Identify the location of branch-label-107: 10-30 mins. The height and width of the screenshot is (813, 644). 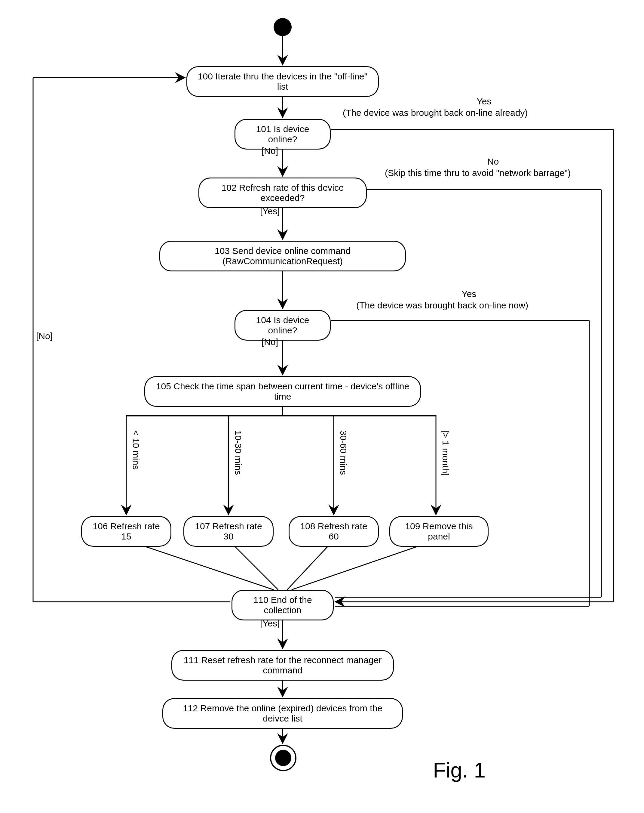
(238, 453).